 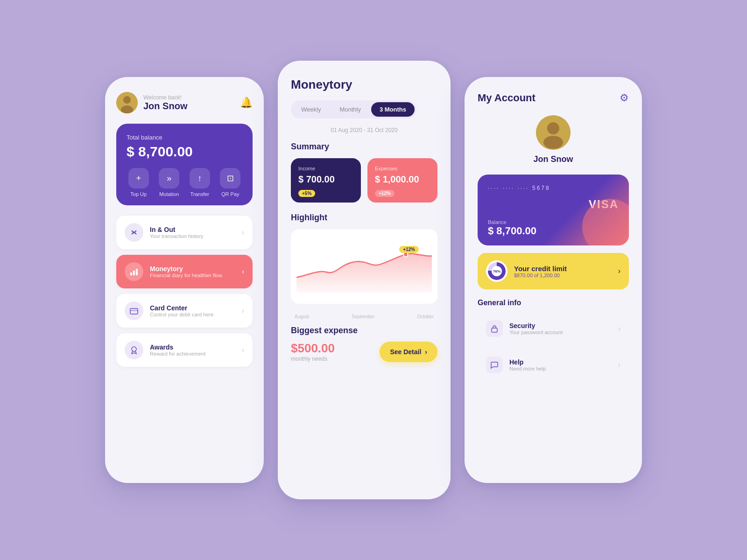 I want to click on credit-info: Your credit limit $870.00 of 1,200.00, so click(x=566, y=272).